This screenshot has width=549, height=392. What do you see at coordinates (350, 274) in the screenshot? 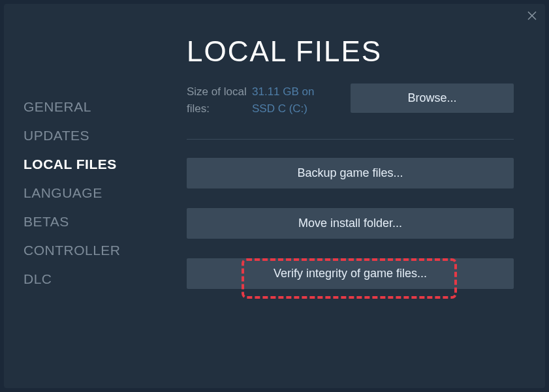
I see `verify-integrity-button: Verify integrity of game files...` at bounding box center [350, 274].